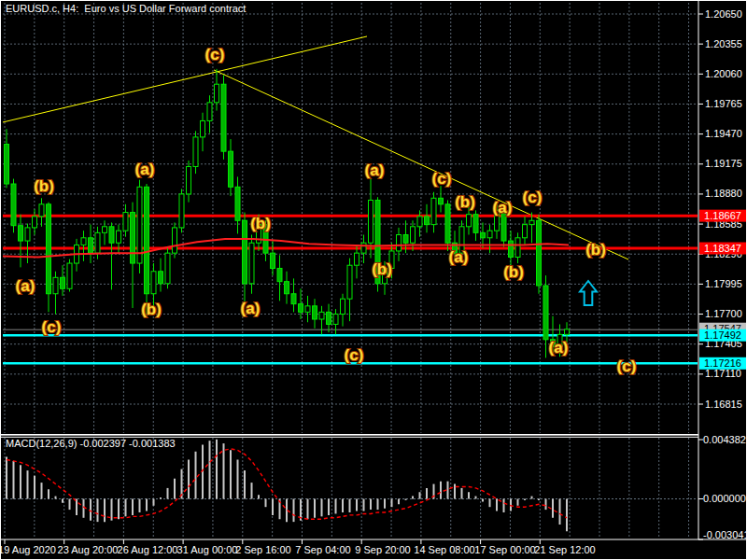  What do you see at coordinates (724, 284) in the screenshot?
I see `price-tick-label: 1.17995` at bounding box center [724, 284].